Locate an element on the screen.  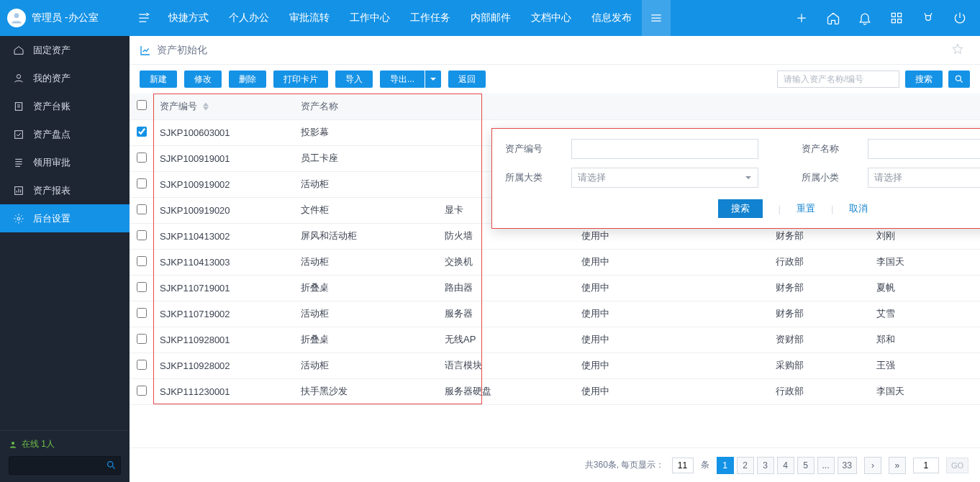
top-nav-item: 快捷方式 is located at coordinates (189, 18).